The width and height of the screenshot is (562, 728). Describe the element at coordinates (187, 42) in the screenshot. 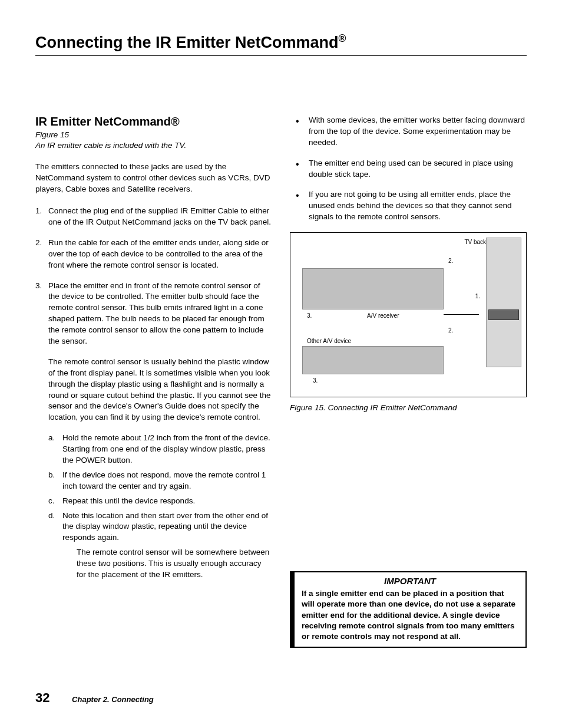

I see `page-title-text: Connecting the IR Emitter NetCommand` at that location.